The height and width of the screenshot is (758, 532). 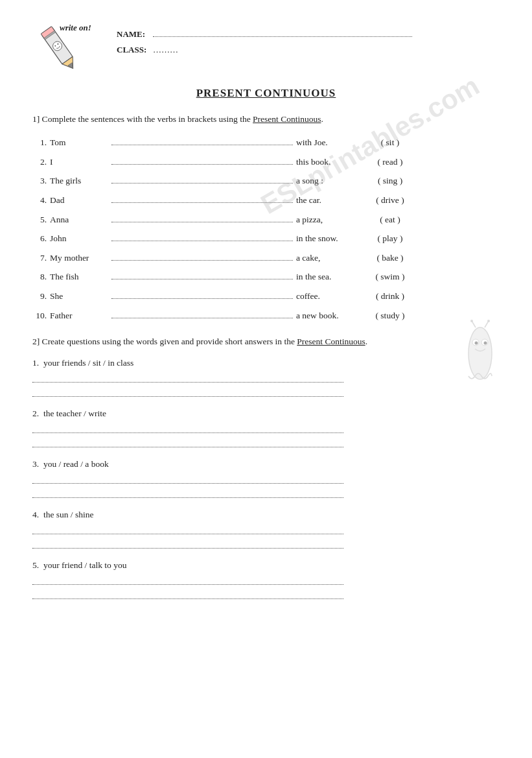 What do you see at coordinates (266, 414) in the screenshot?
I see `question-label: 2. the teacher / write` at bounding box center [266, 414].